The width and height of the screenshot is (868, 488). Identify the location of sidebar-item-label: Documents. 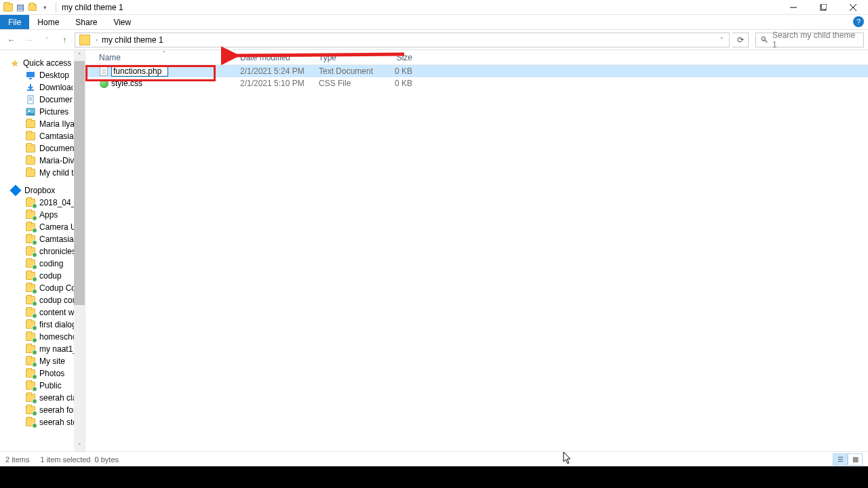
(56, 100).